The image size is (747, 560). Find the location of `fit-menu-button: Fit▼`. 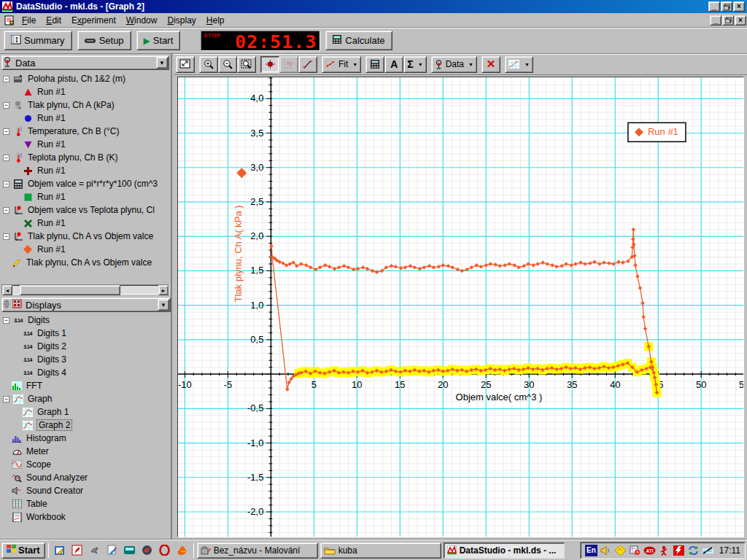

fit-menu-button: Fit▼ is located at coordinates (341, 64).